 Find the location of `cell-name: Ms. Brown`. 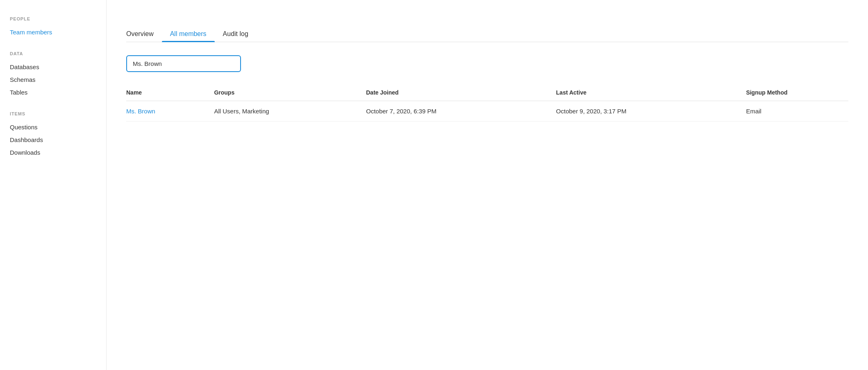

cell-name: Ms. Brown is located at coordinates (170, 111).